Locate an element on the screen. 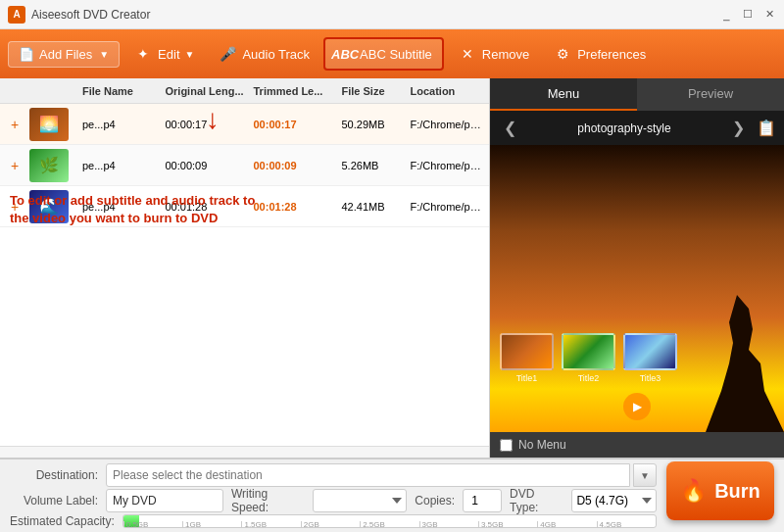 The image size is (784, 532). microphone-icon: 🎤 is located at coordinates (227, 54).